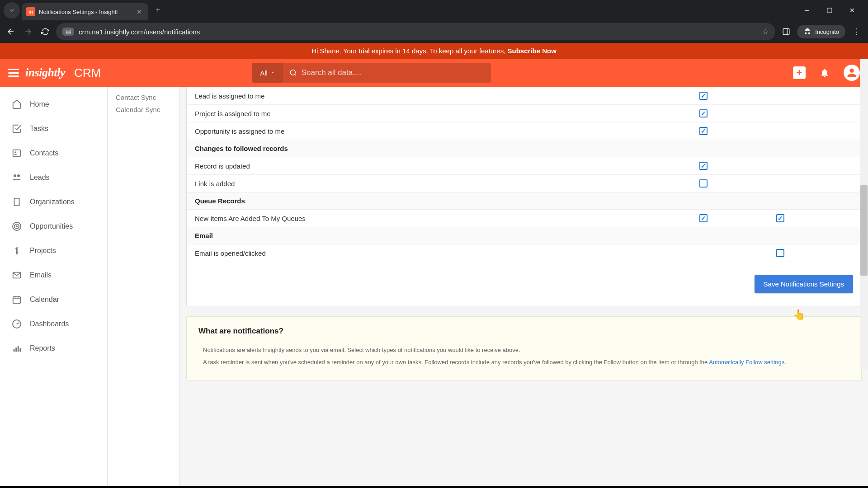 The width and height of the screenshot is (868, 488). Describe the element at coordinates (804, 284) in the screenshot. I see `save-notifications-button: Save Notifications Settings` at that location.